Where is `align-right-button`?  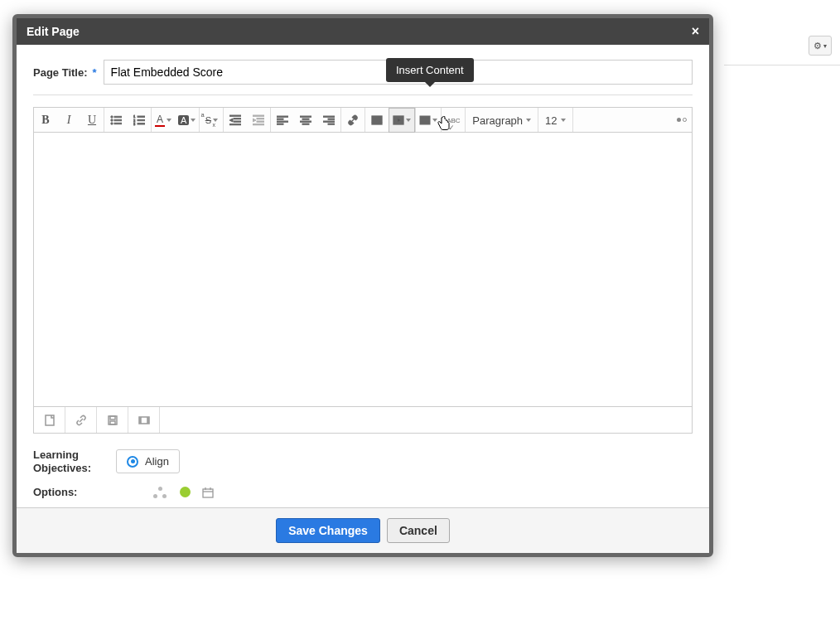
align-right-button is located at coordinates (329, 120).